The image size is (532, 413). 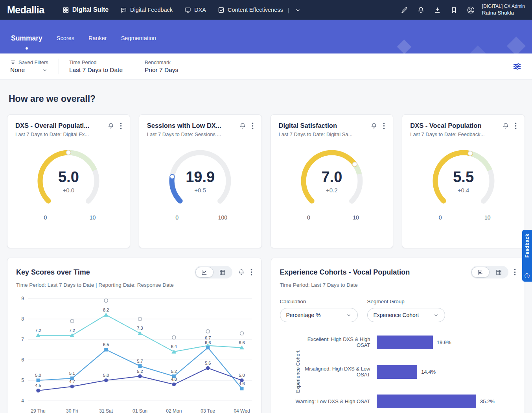 I want to click on svg-text: 6.4, so click(x=174, y=347).